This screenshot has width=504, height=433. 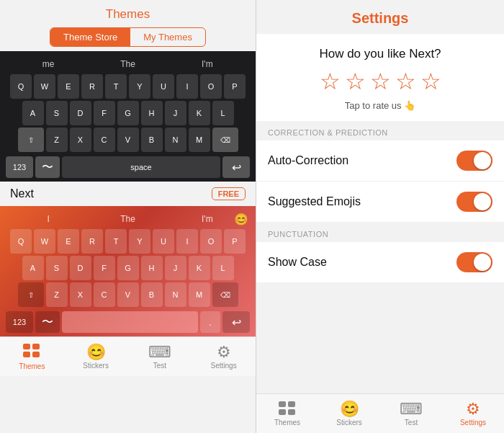 I want to click on key-l: L, so click(x=223, y=113).